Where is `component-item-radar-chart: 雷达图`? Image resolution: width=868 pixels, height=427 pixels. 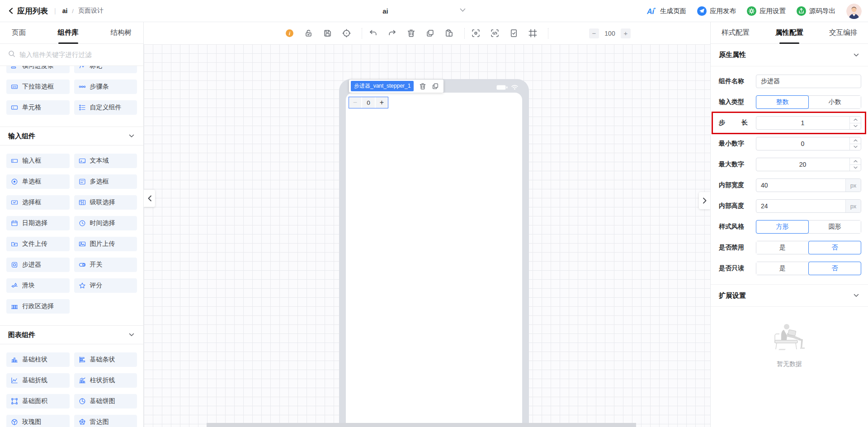 component-item-radar-chart: 雷达图 is located at coordinates (106, 421).